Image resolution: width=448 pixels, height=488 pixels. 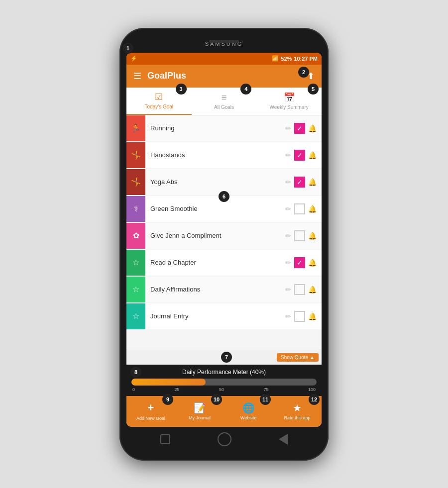 What do you see at coordinates (288, 128) in the screenshot?
I see `edit-icon-running: ✏` at bounding box center [288, 128].